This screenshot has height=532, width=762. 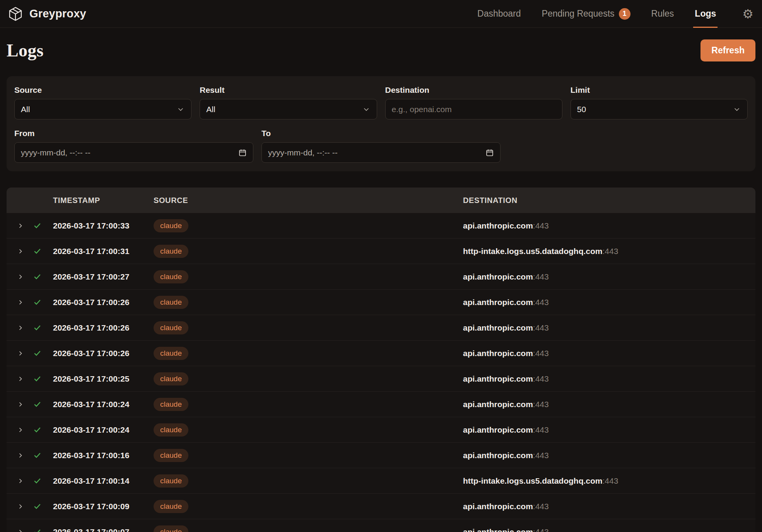 I want to click on filter-to-label: To, so click(x=381, y=133).